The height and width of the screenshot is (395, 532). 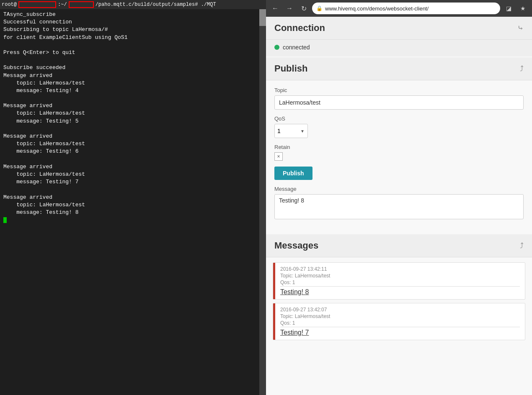 I want to click on browser-toolbar: ← → ↻ 🔒 www.hivemq.com/demos/websocket-c…, so click(x=399, y=8).